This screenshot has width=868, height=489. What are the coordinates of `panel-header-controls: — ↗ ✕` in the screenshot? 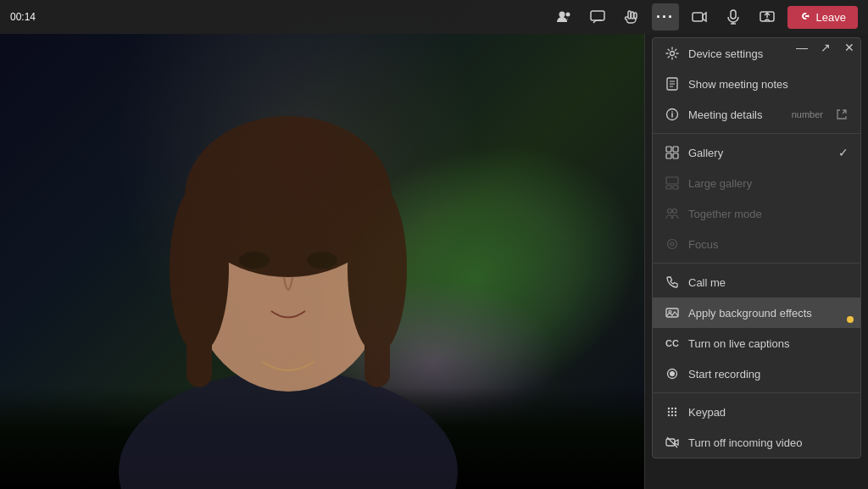 It's located at (826, 47).